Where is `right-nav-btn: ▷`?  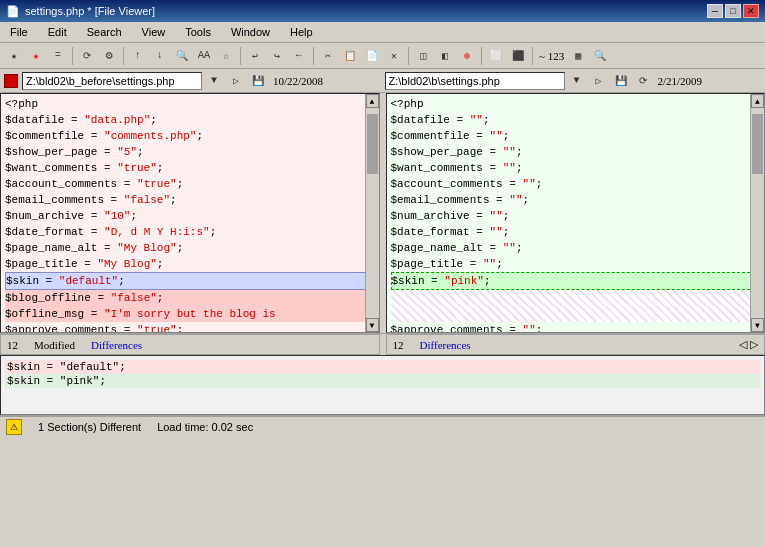
right-nav-btn: ▷ is located at coordinates (599, 81).